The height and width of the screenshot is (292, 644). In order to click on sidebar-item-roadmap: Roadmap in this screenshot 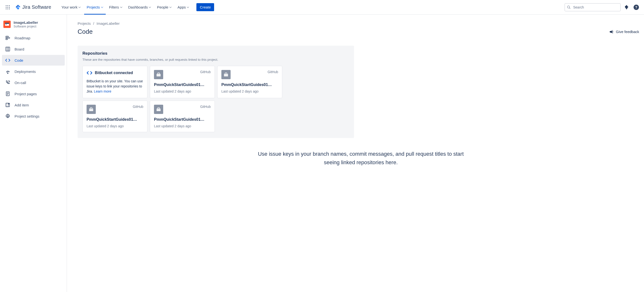, I will do `click(34, 38)`.